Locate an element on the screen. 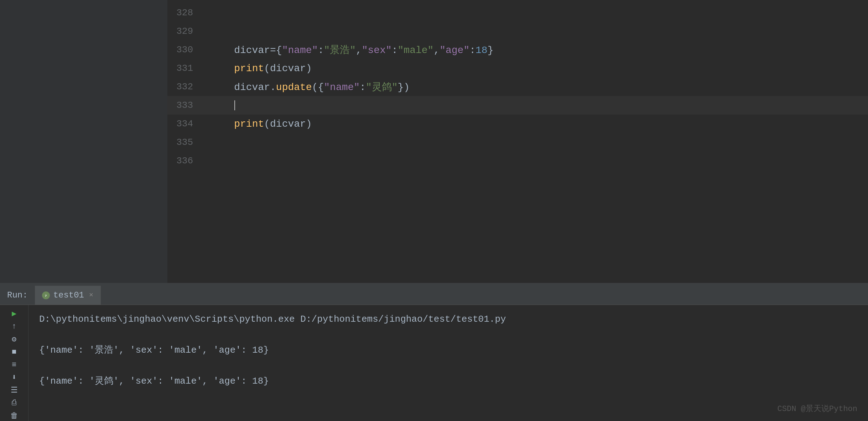 The height and width of the screenshot is (421, 868). run-tab-bar: Run: P test01 × is located at coordinates (434, 295).